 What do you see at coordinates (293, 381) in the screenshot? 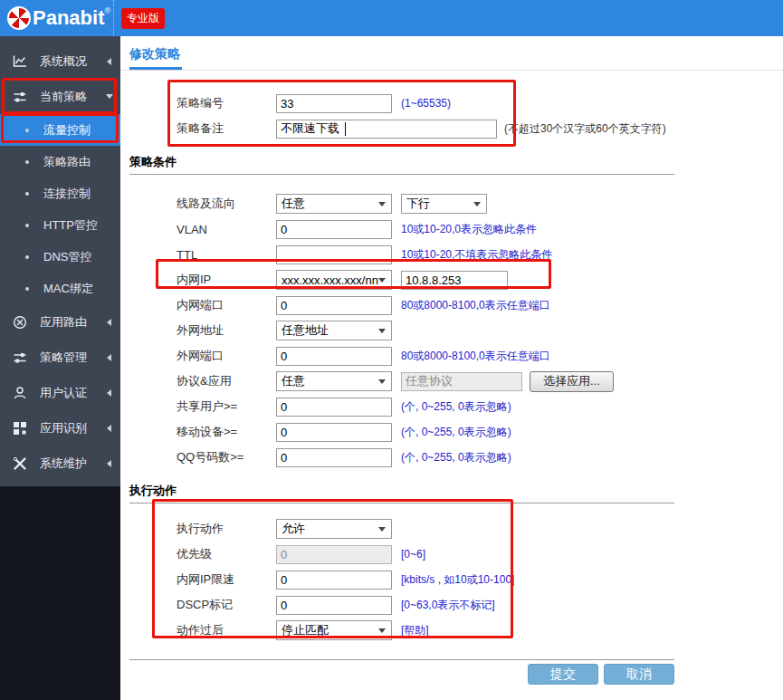
I see `proto-select-value: 任意` at bounding box center [293, 381].